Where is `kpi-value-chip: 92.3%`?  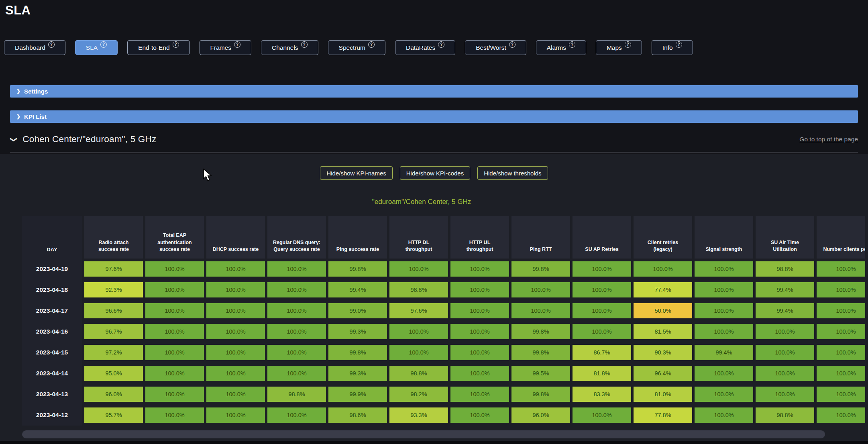 kpi-value-chip: 92.3% is located at coordinates (114, 290).